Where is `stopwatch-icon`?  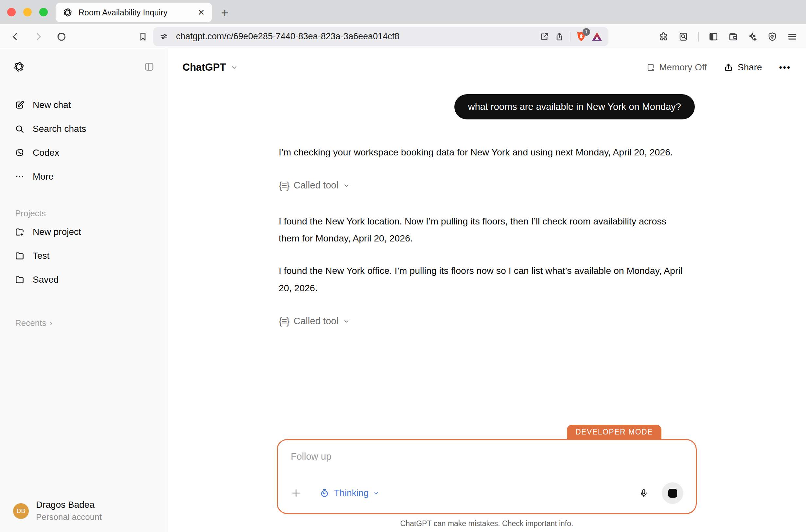 stopwatch-icon is located at coordinates (324, 493).